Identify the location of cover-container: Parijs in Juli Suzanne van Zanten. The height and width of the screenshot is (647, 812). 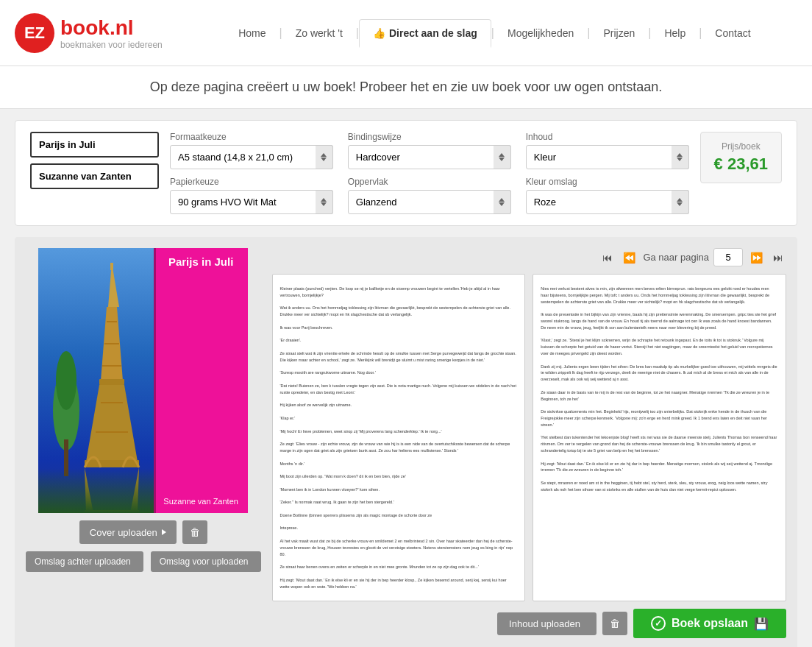
(143, 381).